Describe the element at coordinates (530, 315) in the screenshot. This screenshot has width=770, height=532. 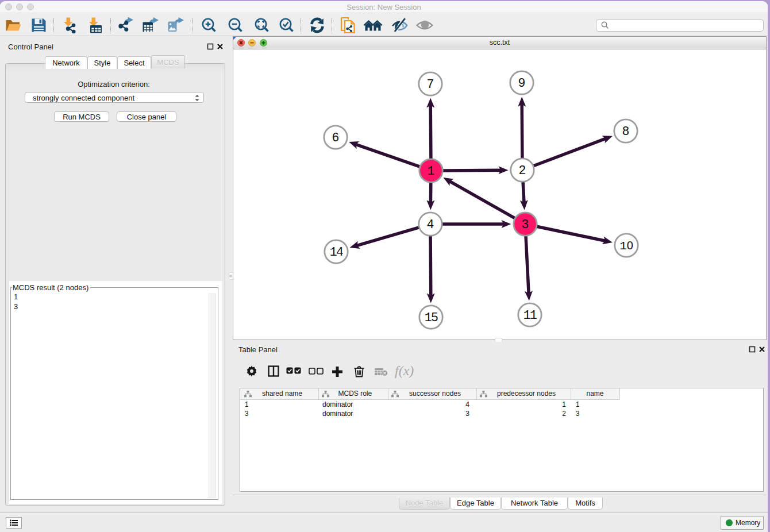
I see `svg-text: 11` at that location.